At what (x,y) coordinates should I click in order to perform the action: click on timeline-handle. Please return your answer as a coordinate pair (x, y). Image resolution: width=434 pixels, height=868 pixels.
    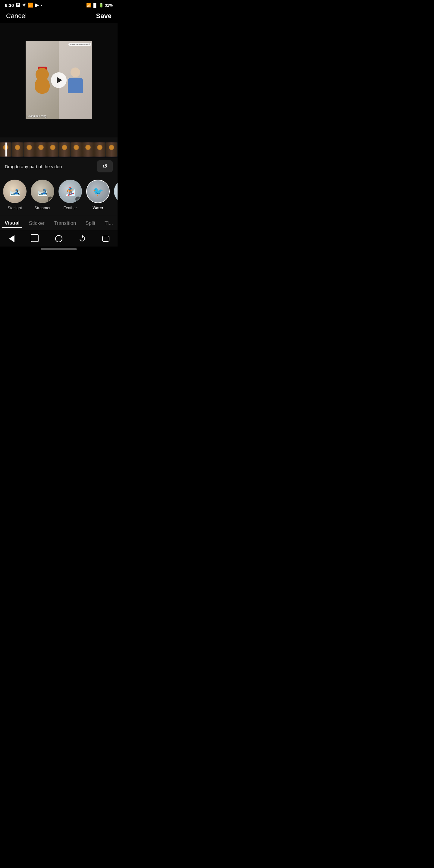
    Looking at the image, I should click on (6, 150).